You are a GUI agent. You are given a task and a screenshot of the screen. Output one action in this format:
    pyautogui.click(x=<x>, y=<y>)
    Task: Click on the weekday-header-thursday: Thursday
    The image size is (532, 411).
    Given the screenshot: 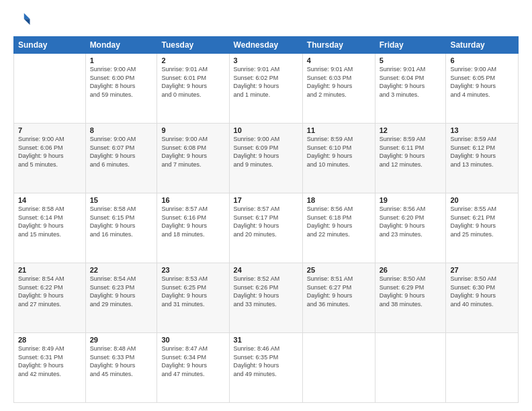 What is the action you would take?
    pyautogui.click(x=339, y=46)
    